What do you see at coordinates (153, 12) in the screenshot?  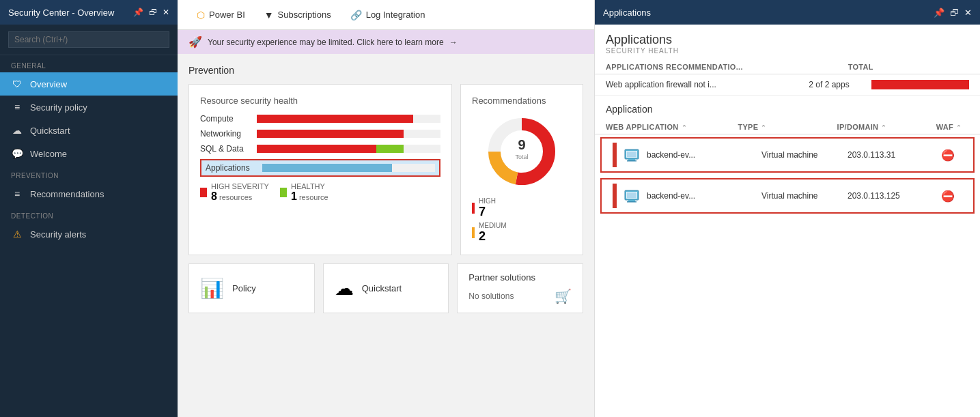 I see `maximize-icon: 🗗` at bounding box center [153, 12].